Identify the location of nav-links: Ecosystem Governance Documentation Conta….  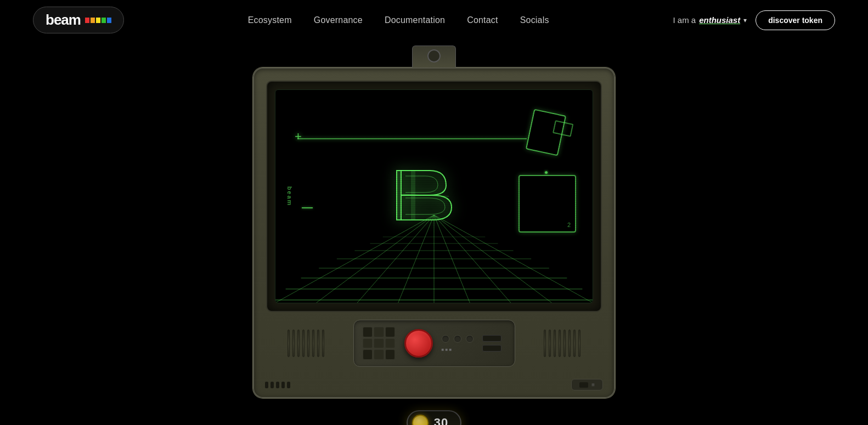
(398, 20).